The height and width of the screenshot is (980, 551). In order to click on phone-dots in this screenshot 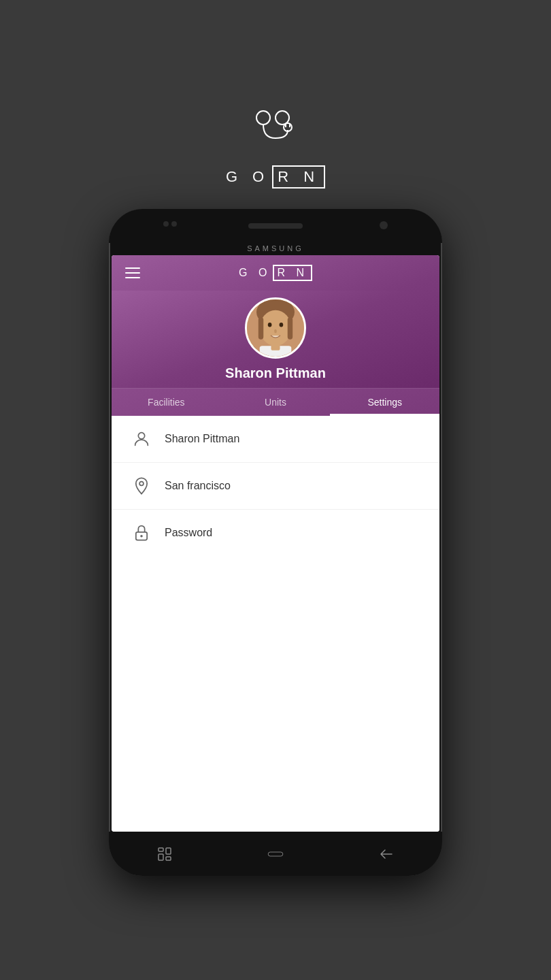, I will do `click(170, 224)`.